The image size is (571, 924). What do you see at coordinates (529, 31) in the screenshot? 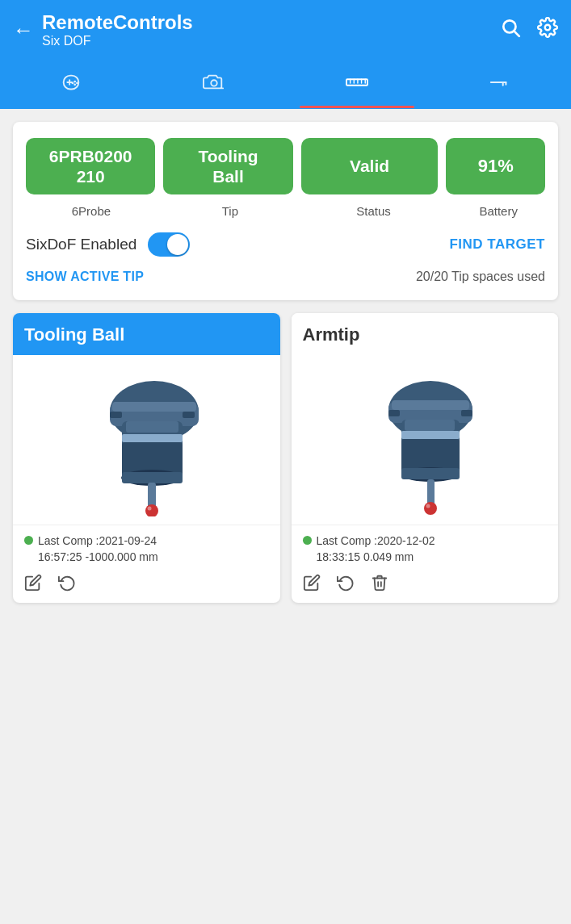
I see `header-right` at bounding box center [529, 31].